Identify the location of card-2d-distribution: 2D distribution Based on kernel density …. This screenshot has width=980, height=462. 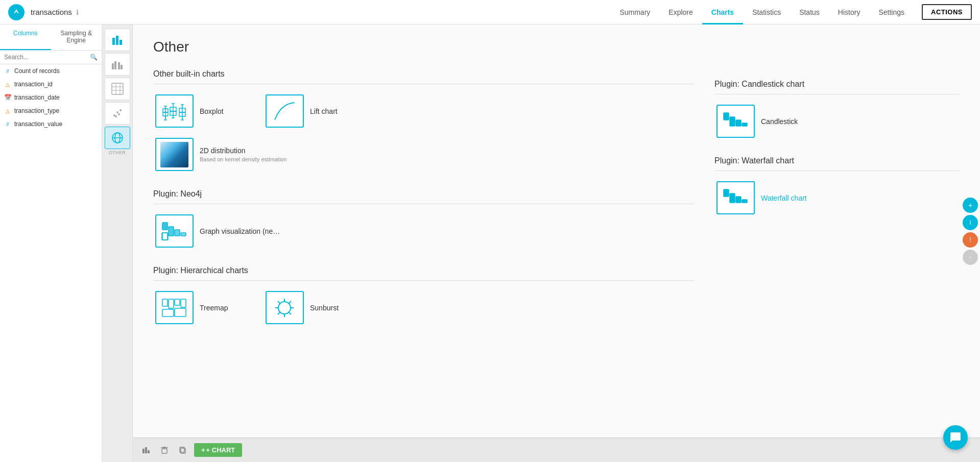
(221, 154).